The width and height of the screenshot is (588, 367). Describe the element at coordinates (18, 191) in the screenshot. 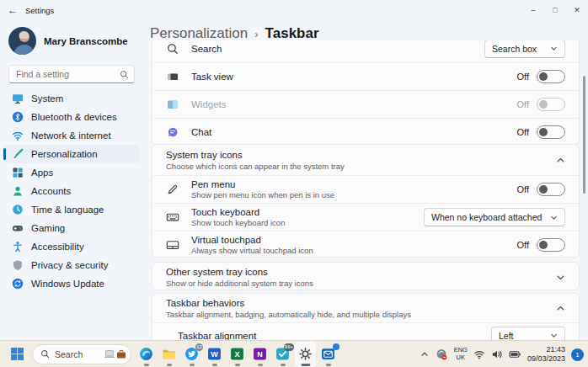

I see `person-icon` at that location.